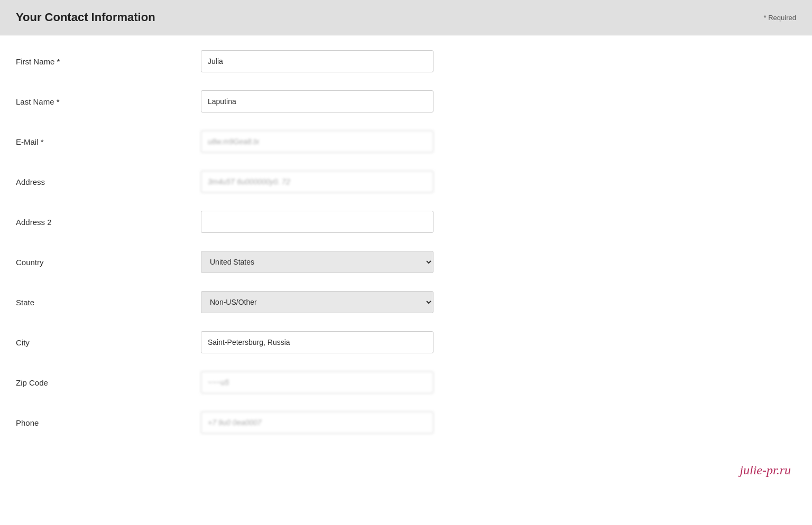 The height and width of the screenshot is (525, 812). I want to click on city-label: City, so click(108, 342).